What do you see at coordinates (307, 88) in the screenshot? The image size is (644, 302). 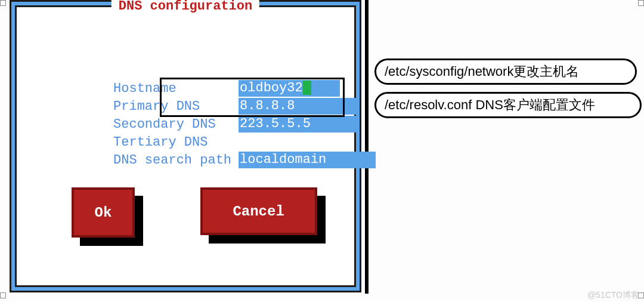 I see `text-cursor-icon` at bounding box center [307, 88].